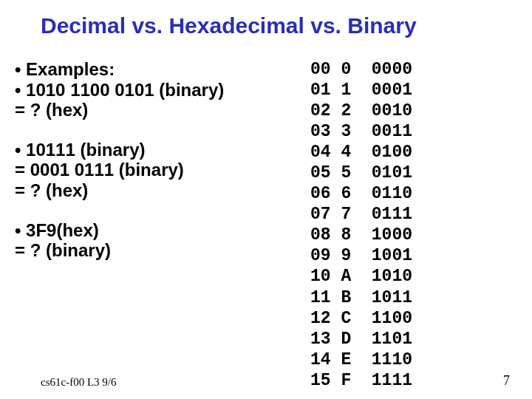 The height and width of the screenshot is (399, 532). I want to click on example-2: • 10111 (binary) = 0001 0111 (binary) = …, so click(155, 170).